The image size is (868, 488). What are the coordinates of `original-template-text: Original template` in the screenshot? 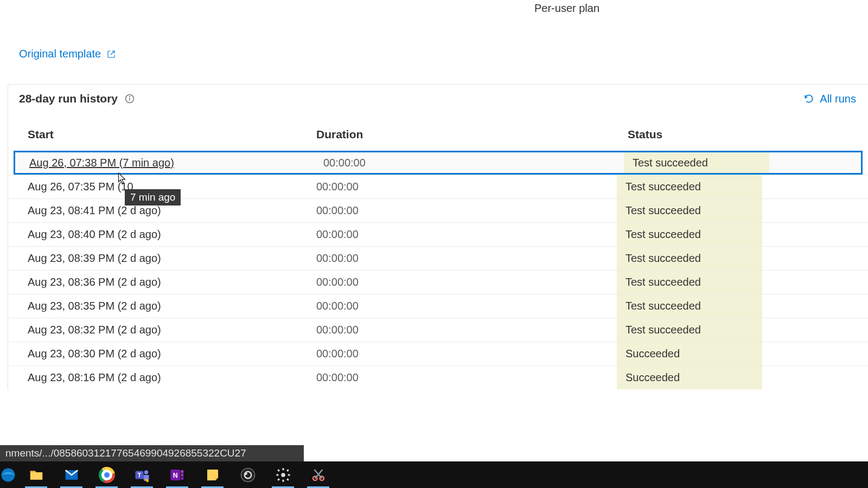 It's located at (60, 54).